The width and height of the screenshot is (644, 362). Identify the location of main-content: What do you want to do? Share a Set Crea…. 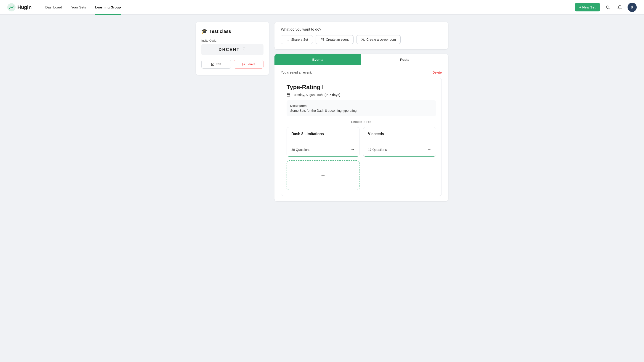
(362, 112).